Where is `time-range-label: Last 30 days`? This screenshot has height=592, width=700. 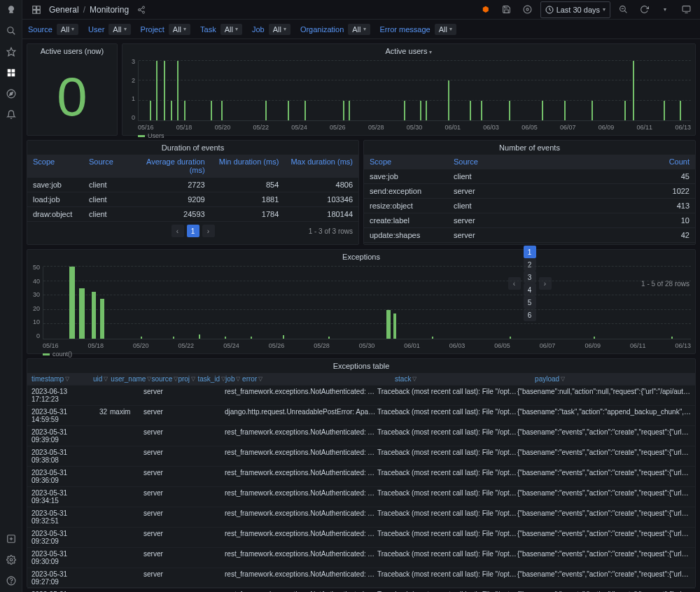
time-range-label: Last 30 days is located at coordinates (578, 10).